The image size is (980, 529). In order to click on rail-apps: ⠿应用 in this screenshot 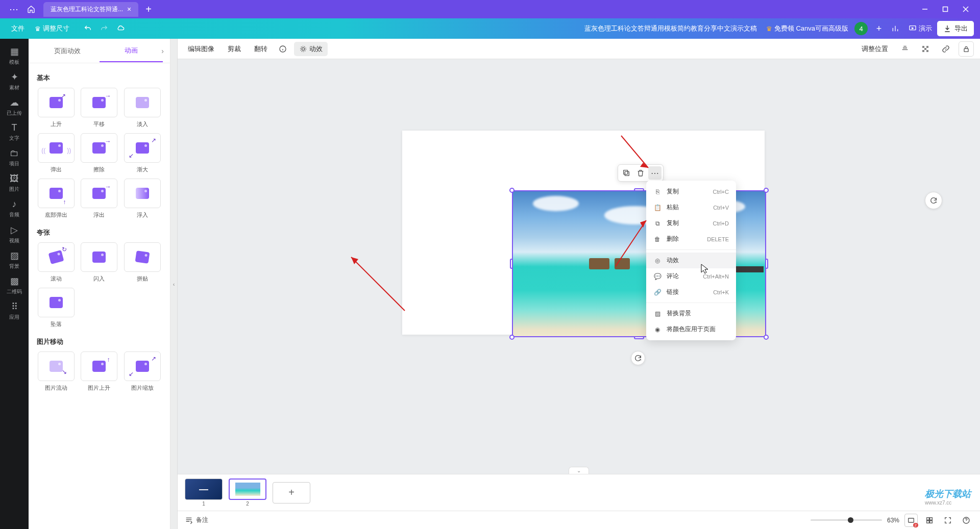, I will do `click(14, 311)`.